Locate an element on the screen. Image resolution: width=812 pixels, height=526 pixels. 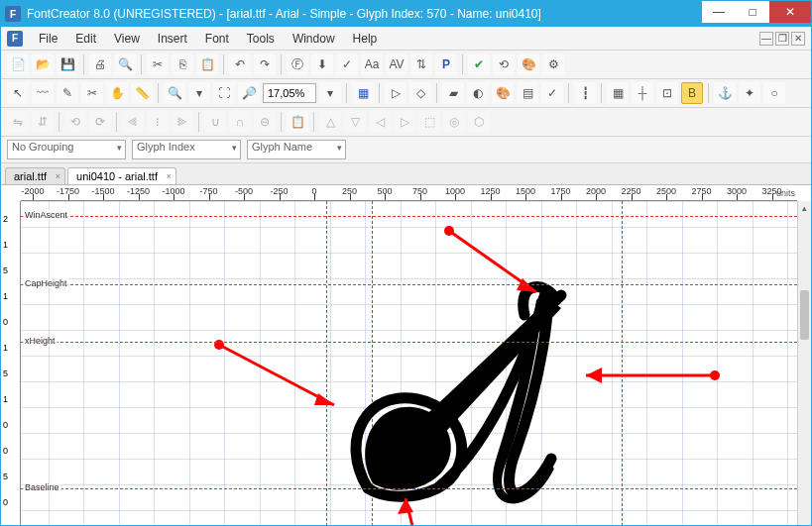
grouping-combo: No Grouping is located at coordinates (66, 150).